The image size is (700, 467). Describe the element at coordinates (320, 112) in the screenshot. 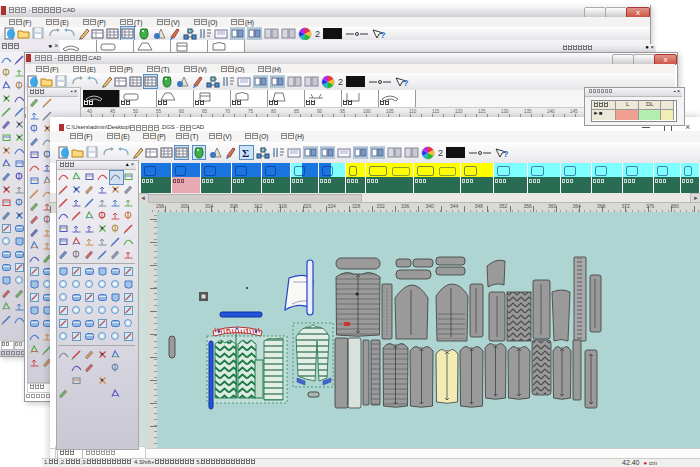

I see `svg-text: 90` at that location.